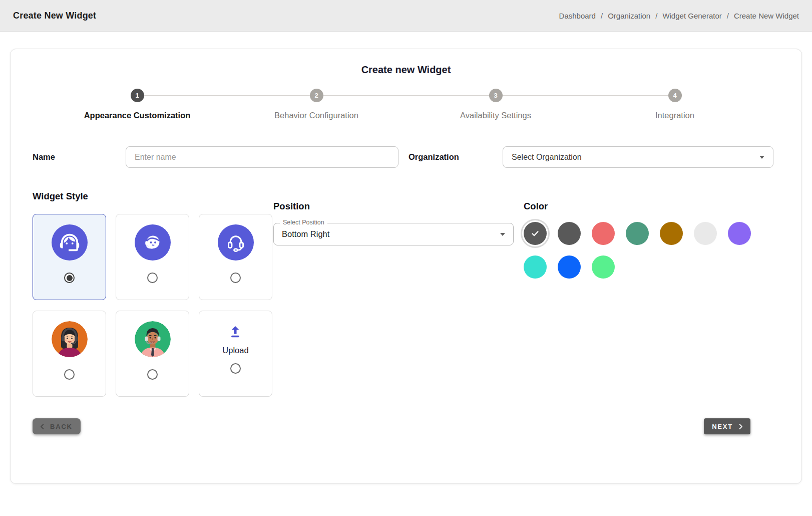  Describe the element at coordinates (55, 16) in the screenshot. I see `page-title: Create New Widget` at that location.